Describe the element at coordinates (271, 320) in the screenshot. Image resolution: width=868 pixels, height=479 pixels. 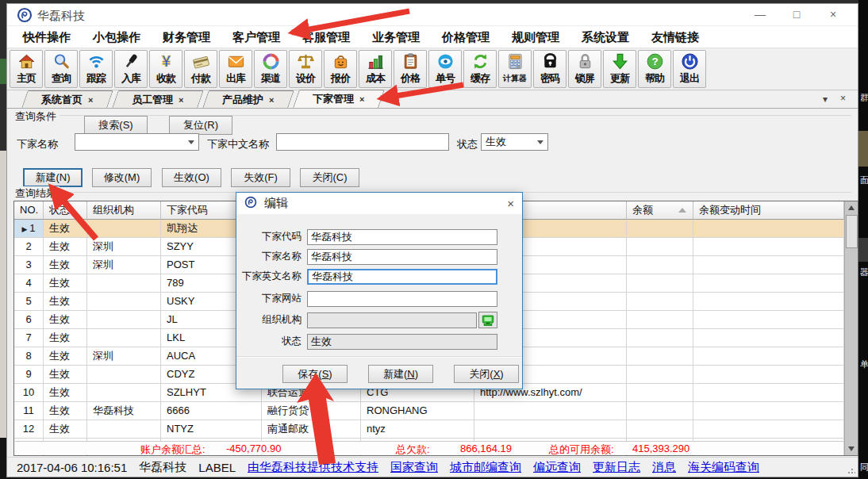
I see `organization-label: 组织机构` at that location.